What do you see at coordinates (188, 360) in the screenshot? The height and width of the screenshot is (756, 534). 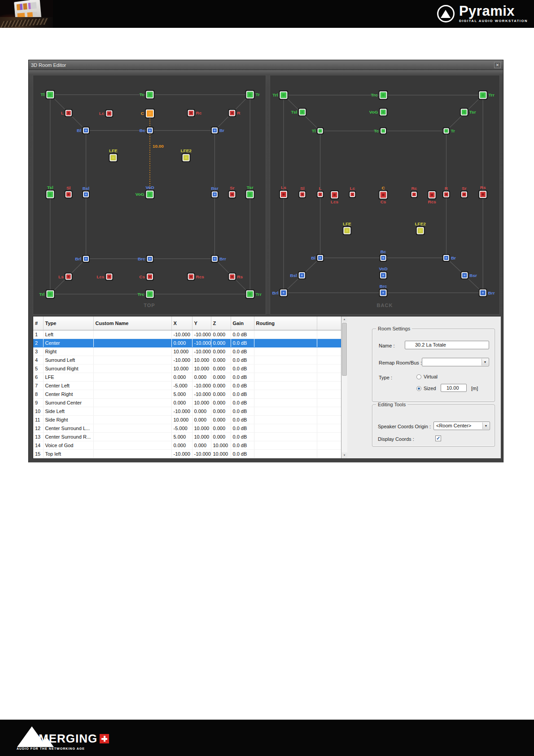 I see `table-row: 4Surround Left-10.00010.0000.0000.0 dB` at bounding box center [188, 360].